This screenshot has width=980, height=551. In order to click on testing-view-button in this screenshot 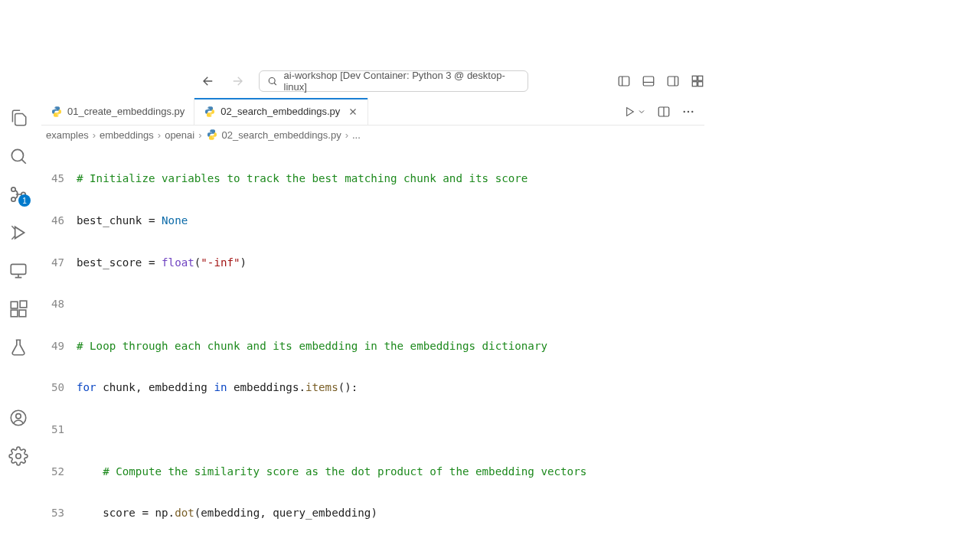, I will do `click(18, 347)`.